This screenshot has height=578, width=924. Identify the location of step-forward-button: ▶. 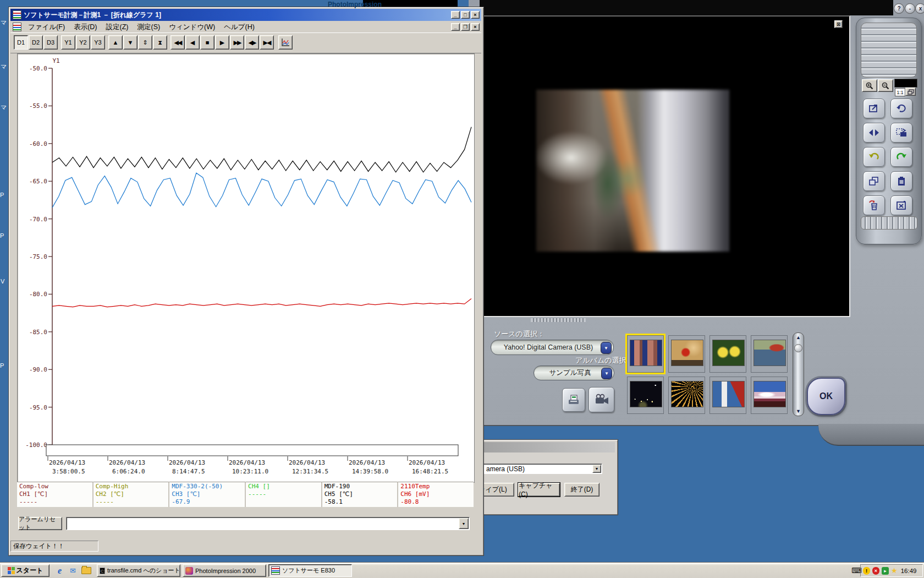
(222, 42).